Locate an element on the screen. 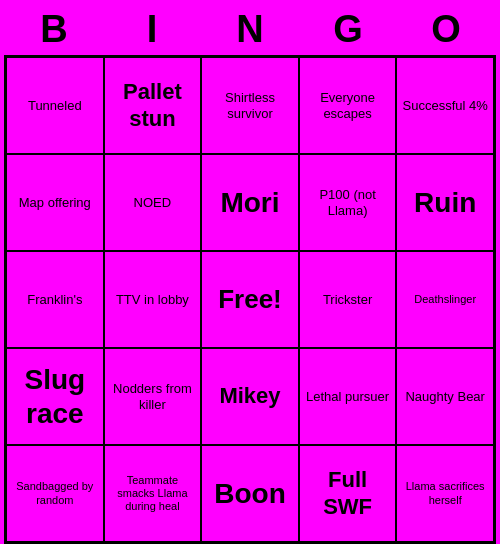 This screenshot has width=500, height=544. cell-1-2: Mori is located at coordinates (250, 202).